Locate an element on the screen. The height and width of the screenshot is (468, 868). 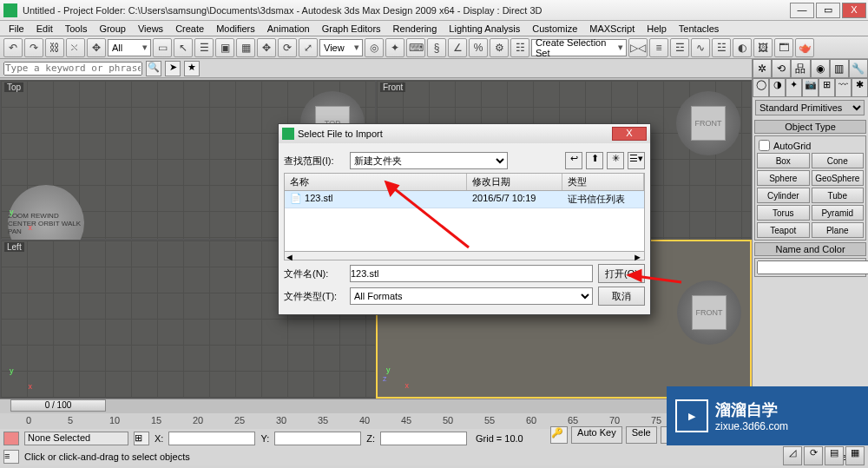
maximize-viewport-icon: ▦ is located at coordinates (855, 456).